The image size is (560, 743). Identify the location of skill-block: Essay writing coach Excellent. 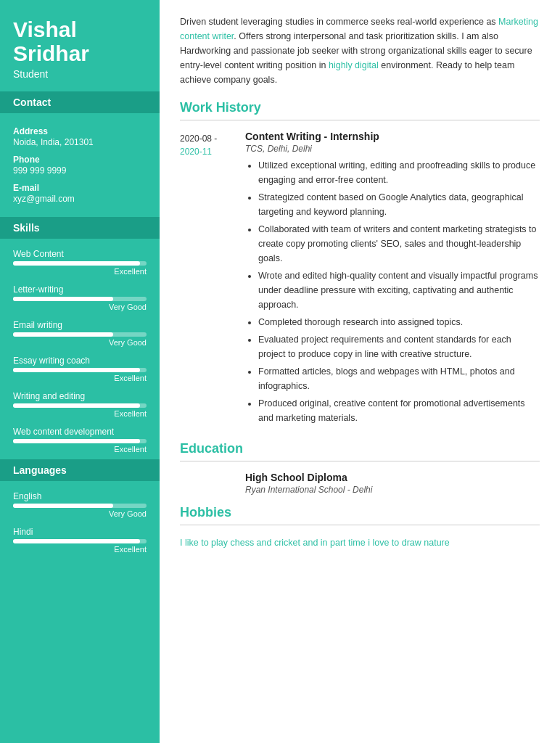
(80, 370).